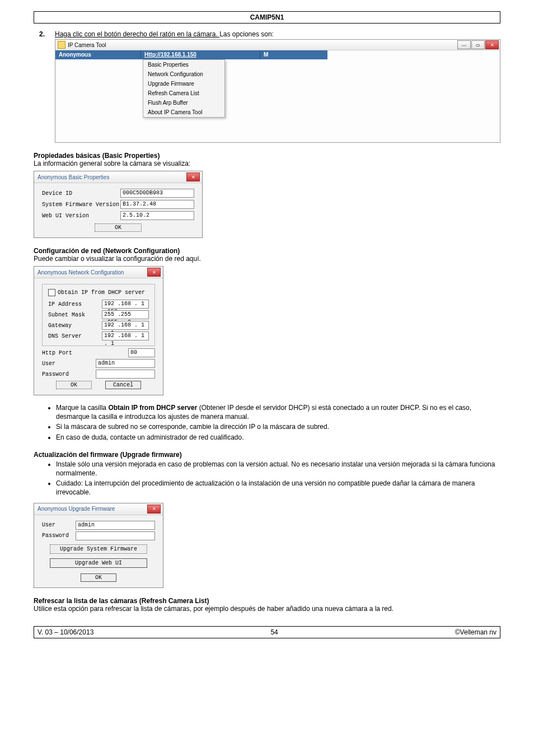  What do you see at coordinates (184, 103) in the screenshot?
I see `menu-flush-arp-buffer: Flush Arp Buffer` at bounding box center [184, 103].